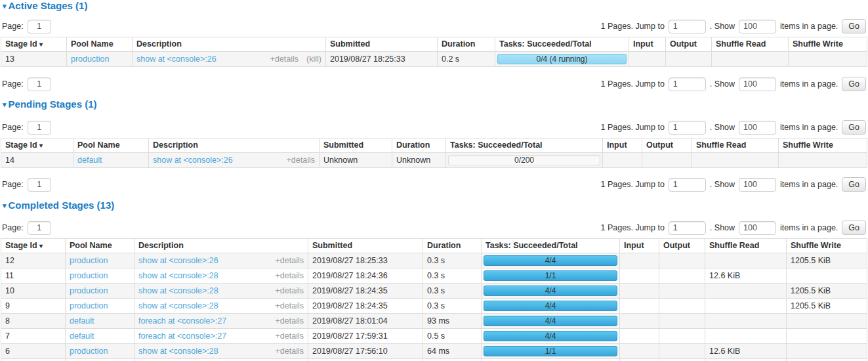  Describe the element at coordinates (435, 105) in the screenshot. I see `pending-stages-toggle: ▾Pending Stages (1)` at that location.